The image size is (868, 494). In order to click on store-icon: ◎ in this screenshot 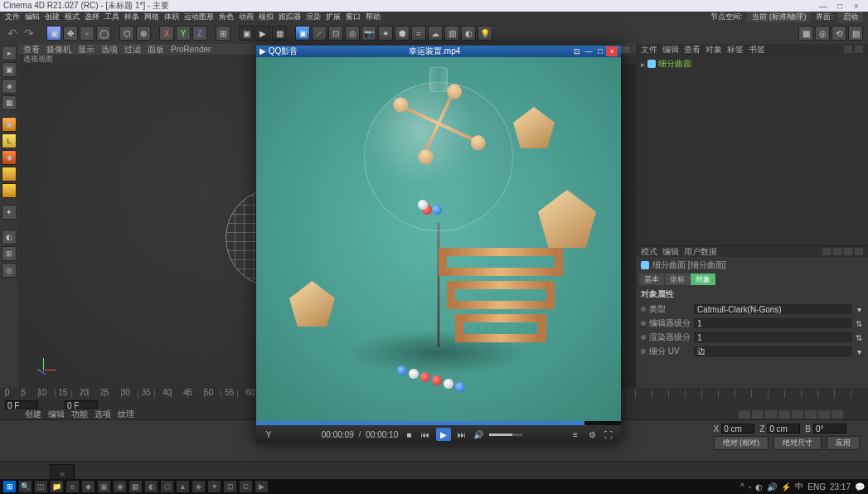, I will do `click(822, 33)`.